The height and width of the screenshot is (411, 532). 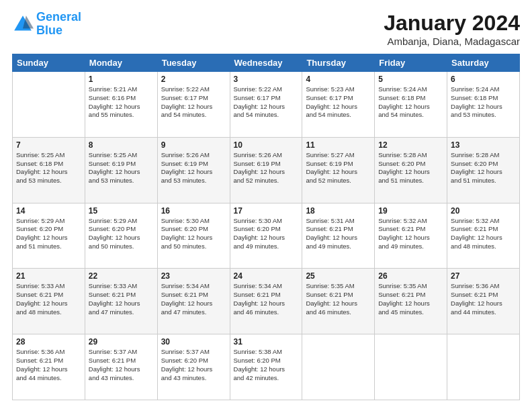 I want to click on calendar-cell: 9Sunrise: 5:26 AMSunset: 6:19 PMDaylight…, so click(x=193, y=170).